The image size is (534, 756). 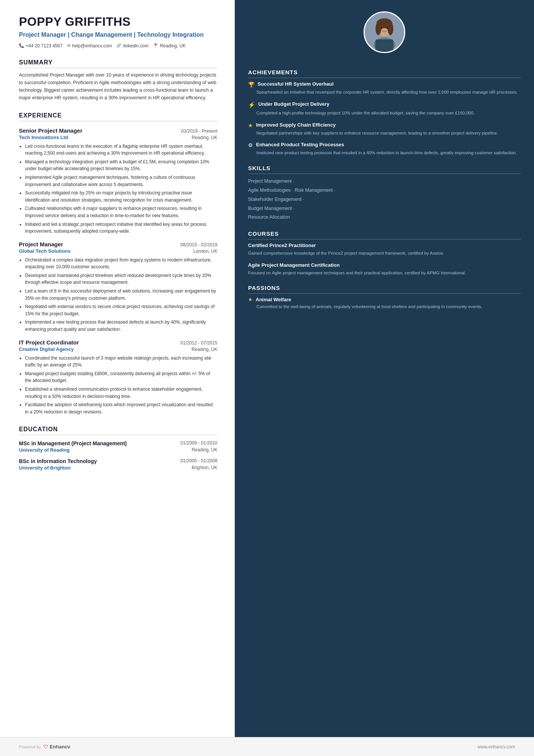 What do you see at coordinates (205, 251) in the screenshot?
I see `location-2: London, UK` at bounding box center [205, 251].